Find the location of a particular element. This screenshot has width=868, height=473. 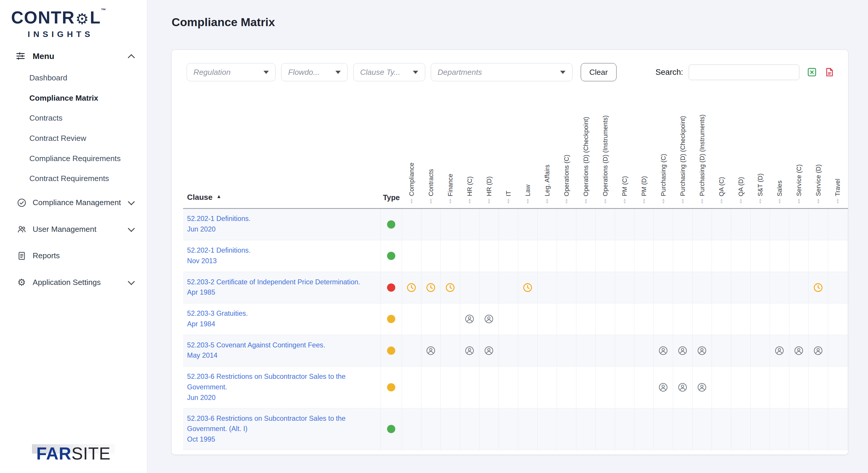

column-header-travel: Travel▲▼ is located at coordinates (838, 161).